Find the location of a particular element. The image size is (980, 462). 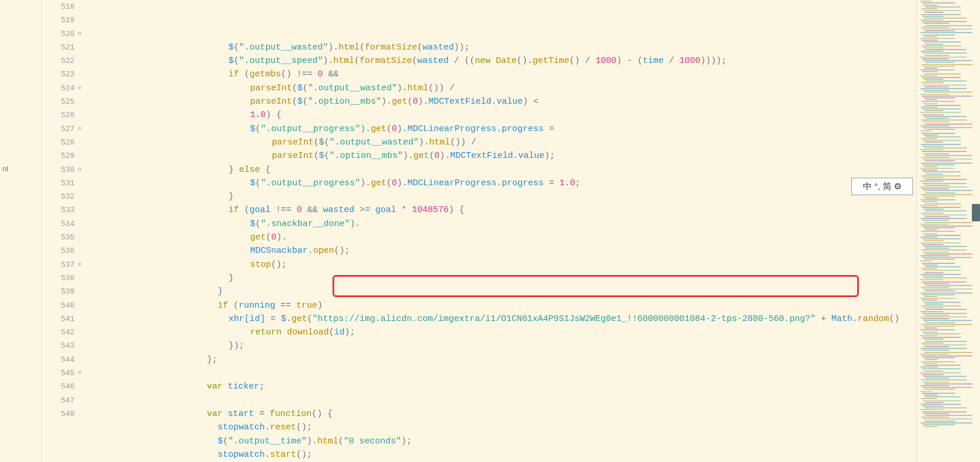

line-number: 523 is located at coordinates (58, 75).